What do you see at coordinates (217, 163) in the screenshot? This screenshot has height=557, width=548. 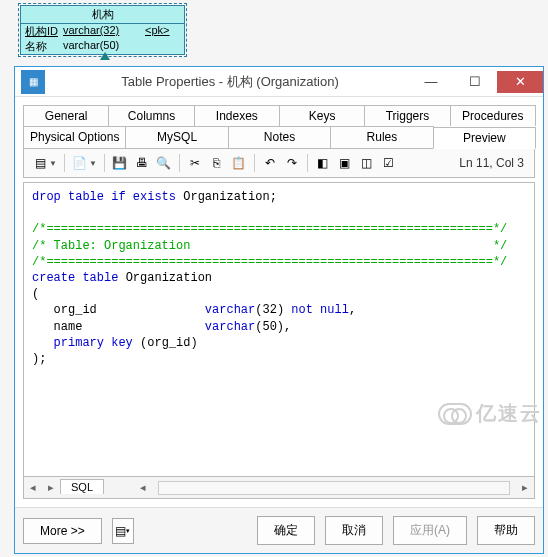 I see `copy-icon: ⎘` at bounding box center [217, 163].